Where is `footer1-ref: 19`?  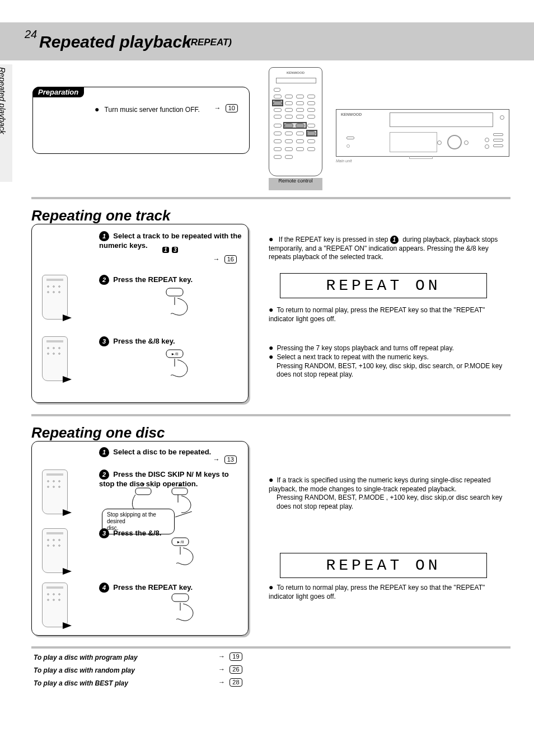 footer1-ref: 19 is located at coordinates (236, 657).